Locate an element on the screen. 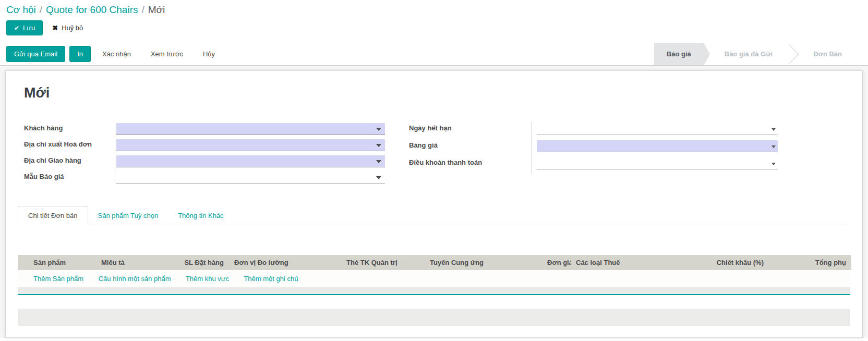  field-label-payment-terms: Điều khoản thanh toán is located at coordinates (470, 165).